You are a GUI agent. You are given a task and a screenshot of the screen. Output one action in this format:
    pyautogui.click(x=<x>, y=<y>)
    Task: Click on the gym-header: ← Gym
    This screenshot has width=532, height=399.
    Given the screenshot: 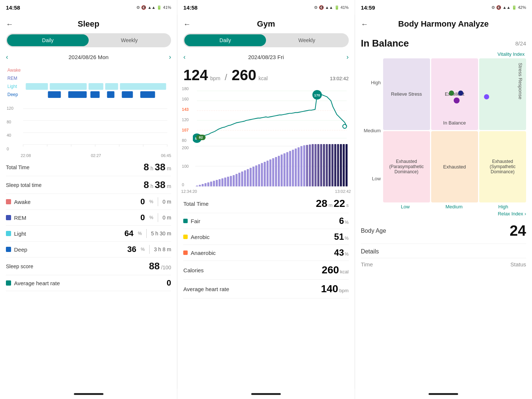 What is the action you would take?
    pyautogui.click(x=266, y=24)
    